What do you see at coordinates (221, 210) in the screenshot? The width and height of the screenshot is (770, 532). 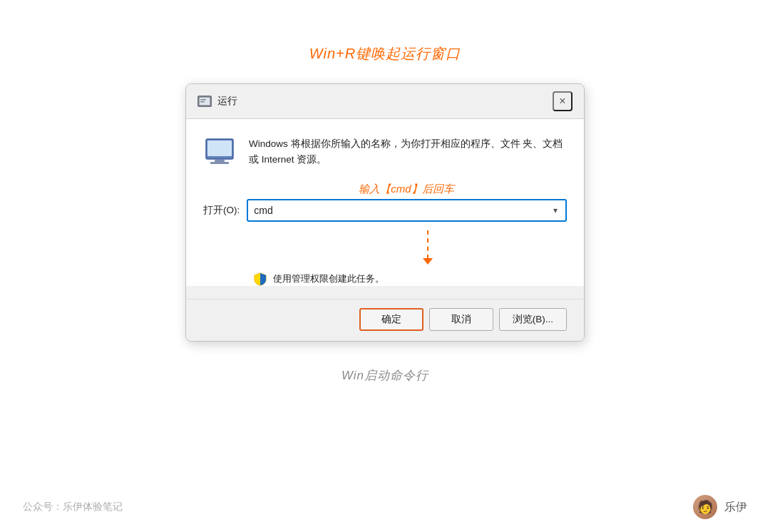 I see `open-label: 打开(O):` at bounding box center [221, 210].